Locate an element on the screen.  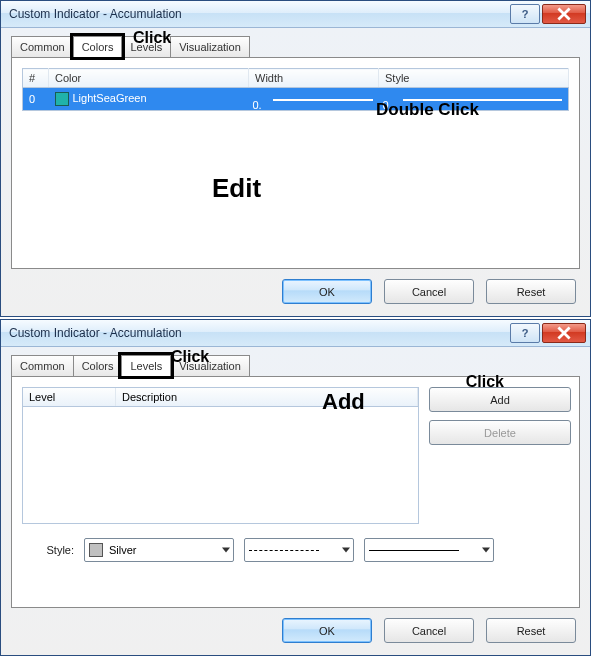
style-width-combo is located at coordinates (429, 550).